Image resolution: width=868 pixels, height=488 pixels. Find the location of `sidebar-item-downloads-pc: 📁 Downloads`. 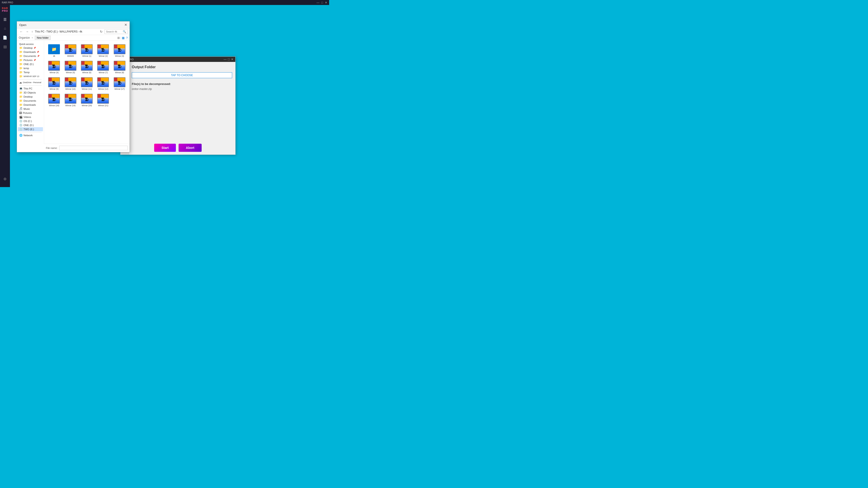

sidebar-item-downloads-pc: 📁 Downloads is located at coordinates (30, 105).